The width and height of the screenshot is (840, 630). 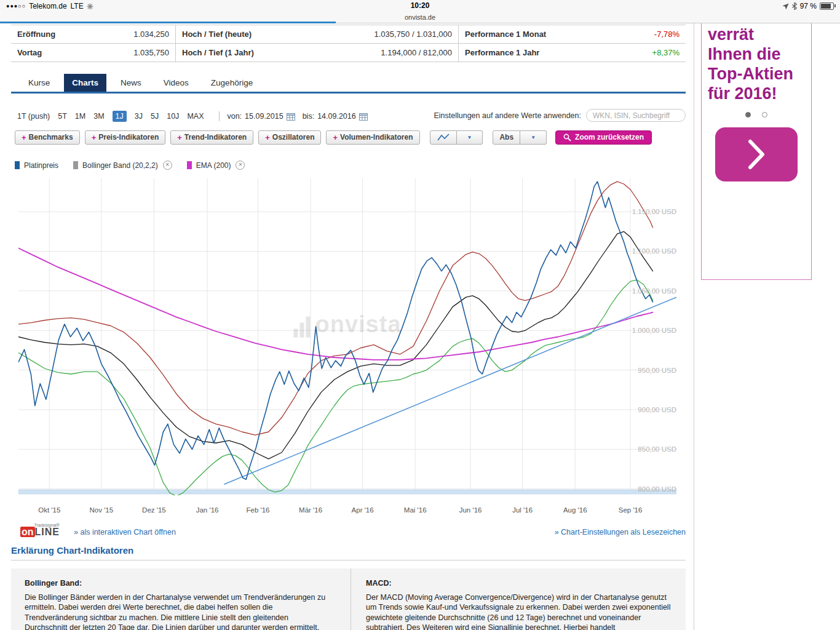 What do you see at coordinates (657, 410) in the screenshot?
I see `y-axis-label: 900,00 USD` at bounding box center [657, 410].